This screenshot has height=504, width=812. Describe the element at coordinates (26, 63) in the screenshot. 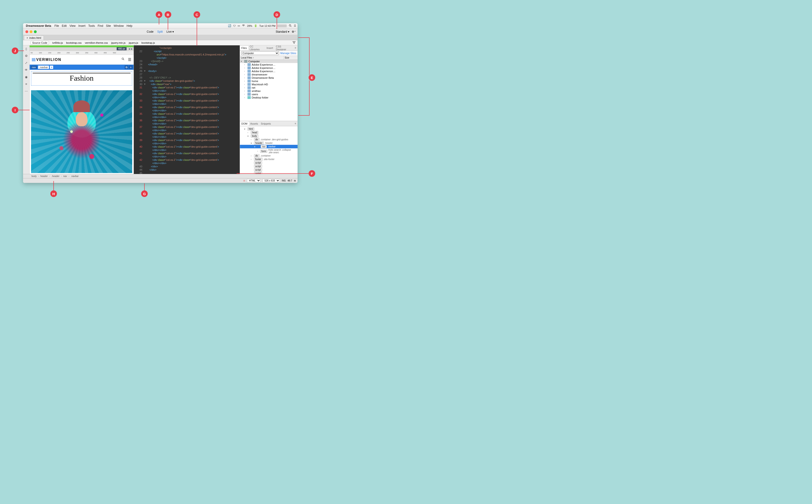

I see `expand-icon: ⤢` at that location.